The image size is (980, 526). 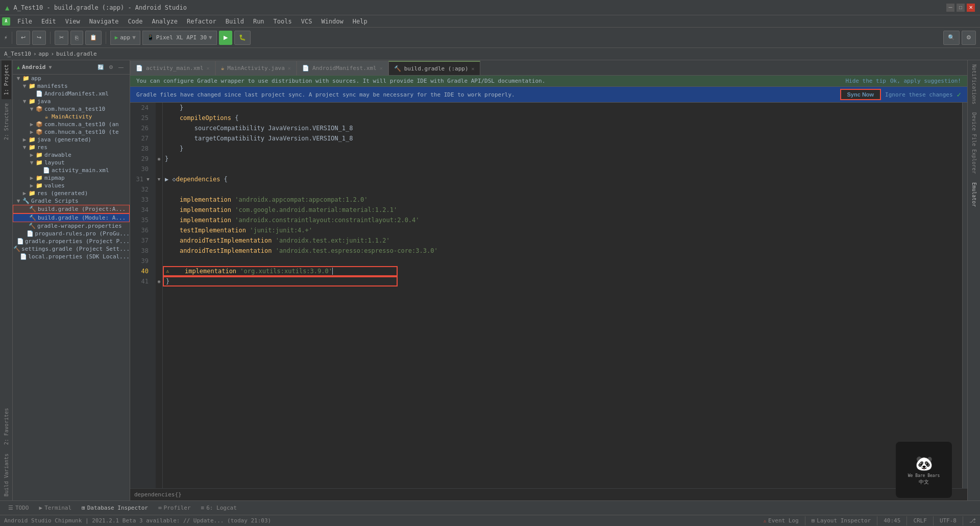 I want to click on tree-item-java-generated: ▶ 📁 java (generated), so click(x=71, y=140).